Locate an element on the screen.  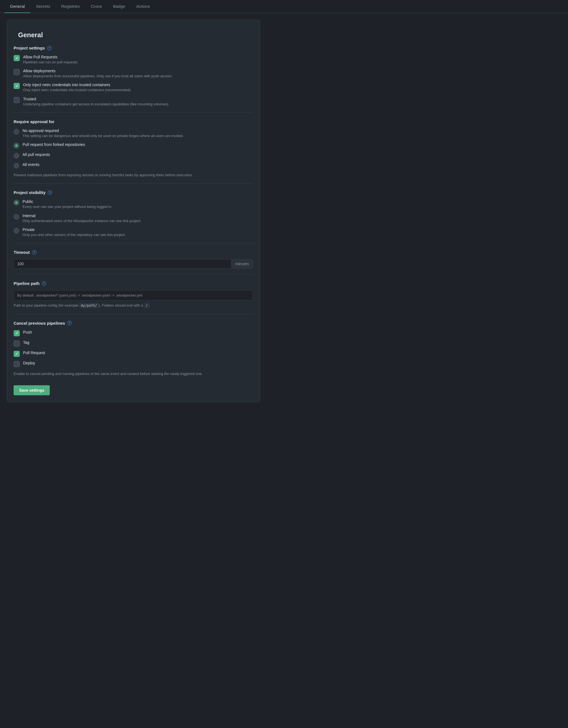
project-visibility-header: Project visibility ? is located at coordinates (133, 193).